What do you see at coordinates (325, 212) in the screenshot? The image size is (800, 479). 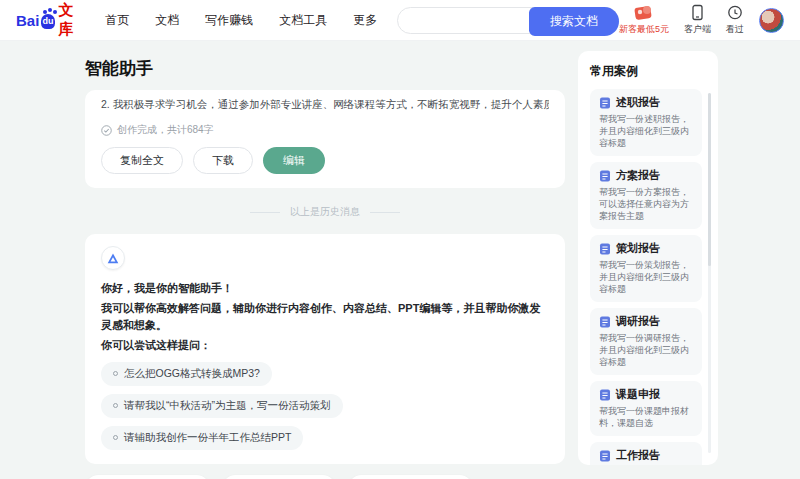 I see `history-divider: 以上是历史消息` at bounding box center [325, 212].